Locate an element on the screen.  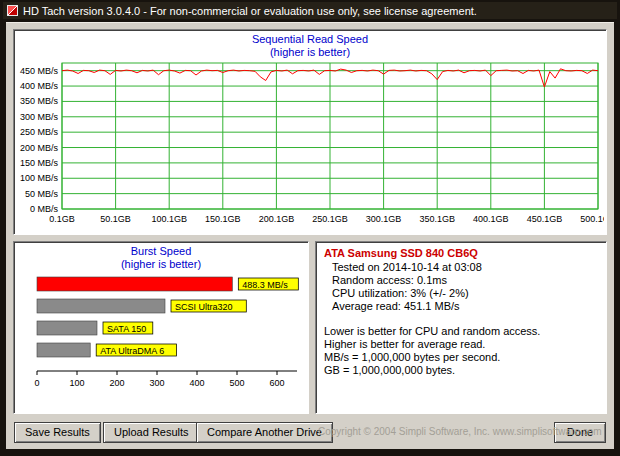
info-tested-on: Tested on 2014-10-14 at 03:08 is located at coordinates (461, 268).